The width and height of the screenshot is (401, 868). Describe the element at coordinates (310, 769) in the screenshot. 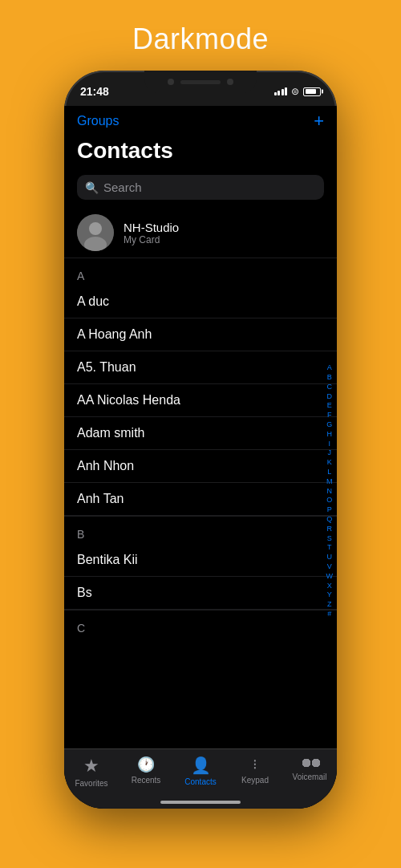

I see `tab-voicemail: ⏺⏺ Voicemail` at that location.